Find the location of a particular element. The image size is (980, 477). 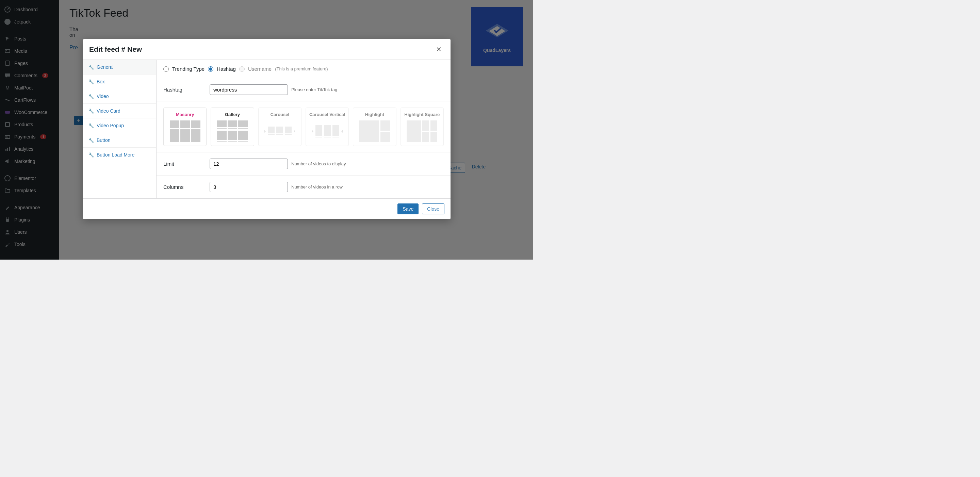

layout-masonry: Masonry is located at coordinates (185, 127).